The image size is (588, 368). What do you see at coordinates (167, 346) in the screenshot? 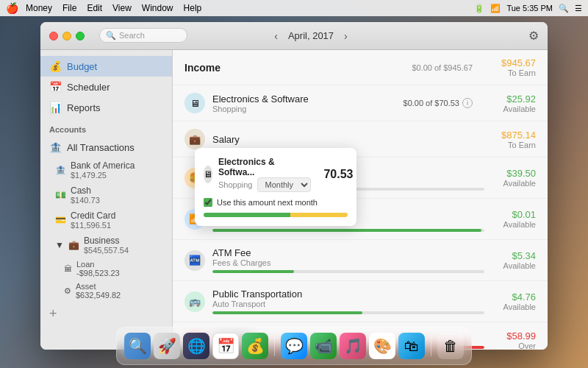
I see `dock-launchpad: 🚀` at bounding box center [167, 346].